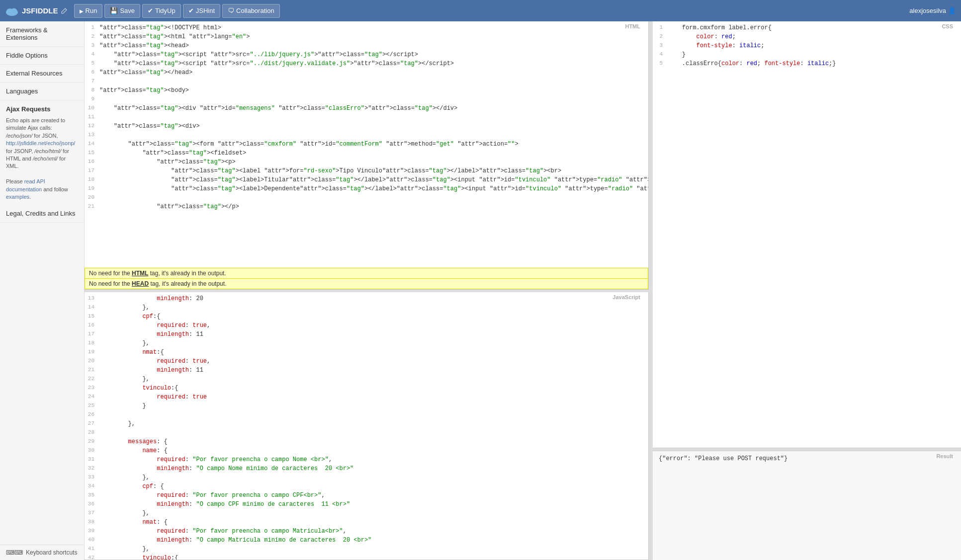 Image resolution: width=961 pixels, height=560 pixels. What do you see at coordinates (366, 162) in the screenshot?
I see `code-line: 16 "attr">class="tag"><p>` at bounding box center [366, 162].